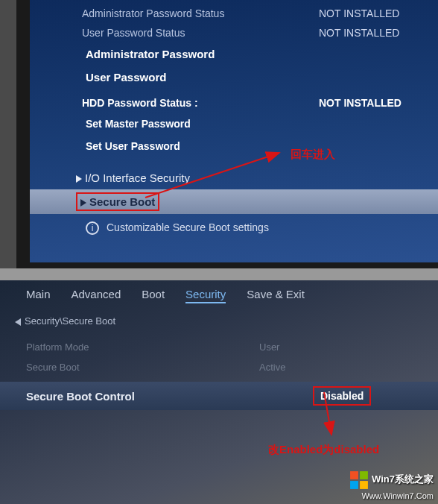 The height and width of the screenshot is (504, 438). What do you see at coordinates (153, 295) in the screenshot?
I see `tab-boot: Boot` at bounding box center [153, 295].